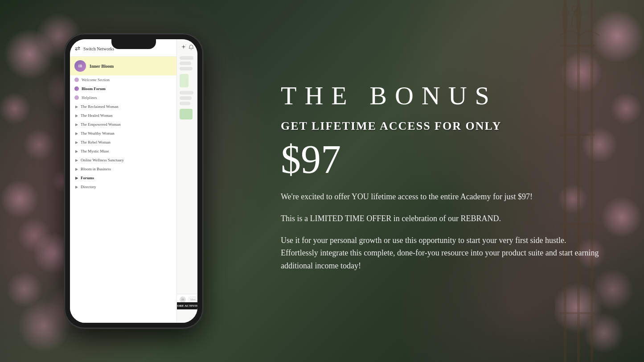 Image resolution: width=644 pixels, height=362 pixels. Describe the element at coordinates (123, 80) in the screenshot. I see `nav-item-welcome: Welcome Section` at that location.